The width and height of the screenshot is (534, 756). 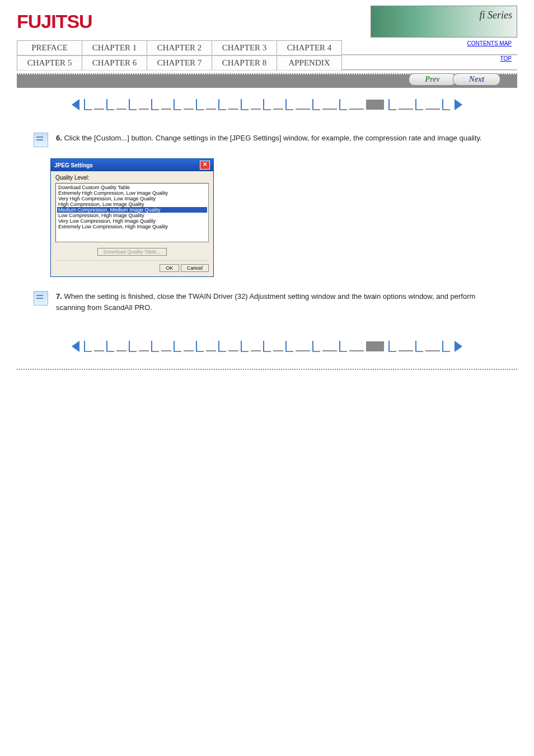 What do you see at coordinates (179, 63) in the screenshot?
I see `nav-chapter-7: CHAPTER 7` at bounding box center [179, 63].